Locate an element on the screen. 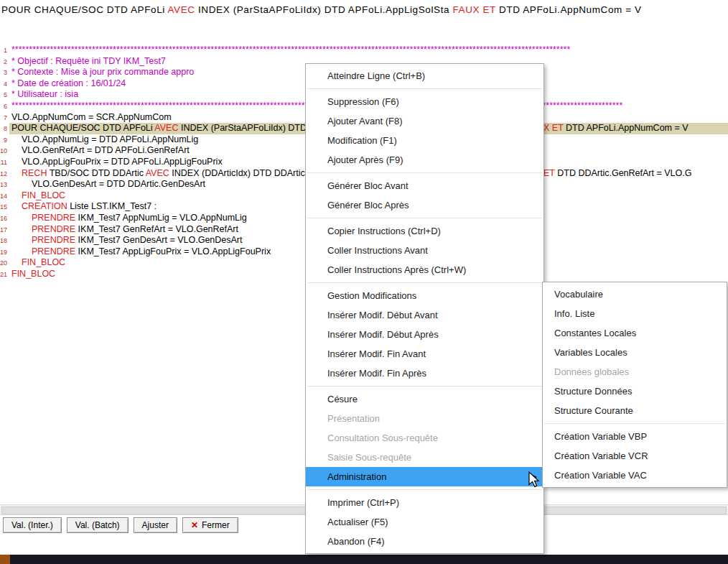 The width and height of the screenshot is (728, 564). menu-item-imprimer-ctrl-p: Imprimer (Ctrl+P) is located at coordinates (425, 503).